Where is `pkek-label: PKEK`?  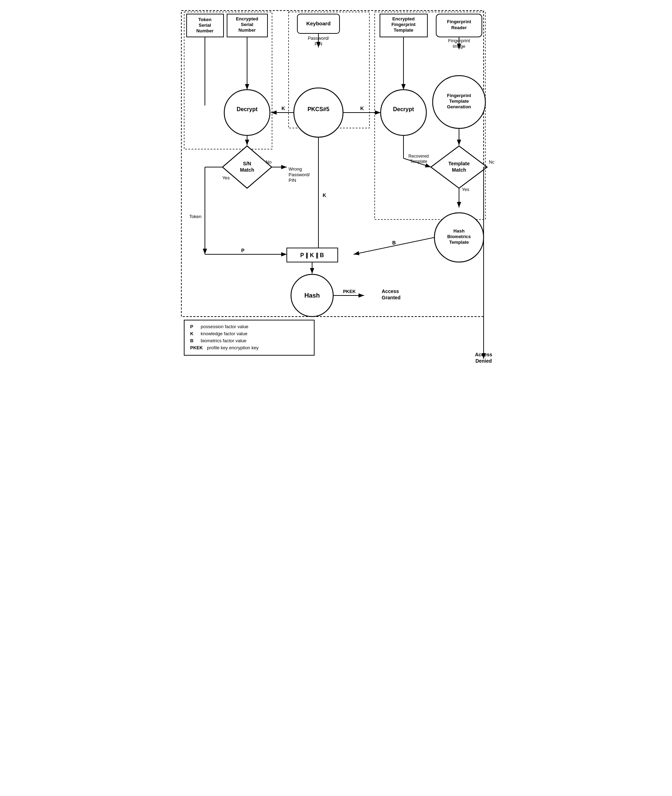 pkek-label: PKEK is located at coordinates (350, 291).